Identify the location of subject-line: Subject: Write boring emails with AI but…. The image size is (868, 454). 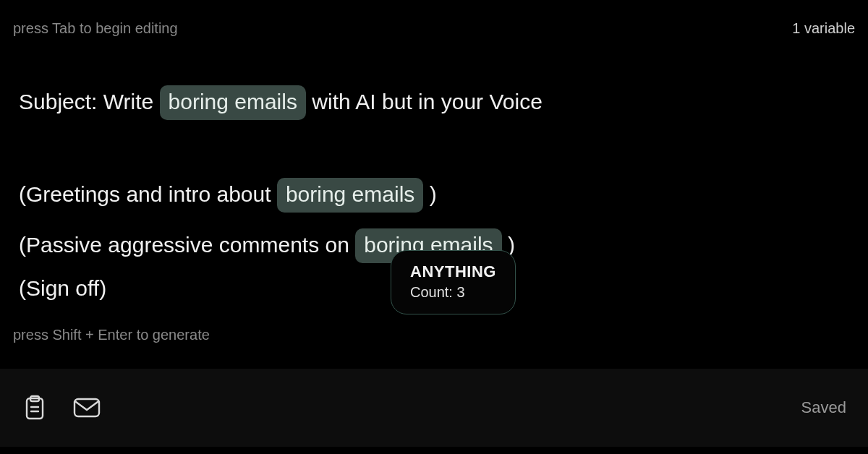
(434, 103).